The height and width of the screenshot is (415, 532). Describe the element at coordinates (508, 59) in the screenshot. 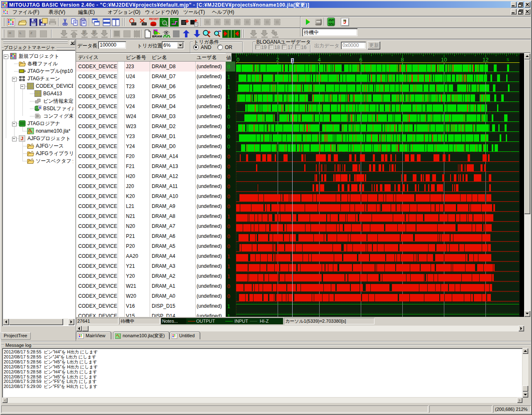

I see `svg-text: s` at that location.